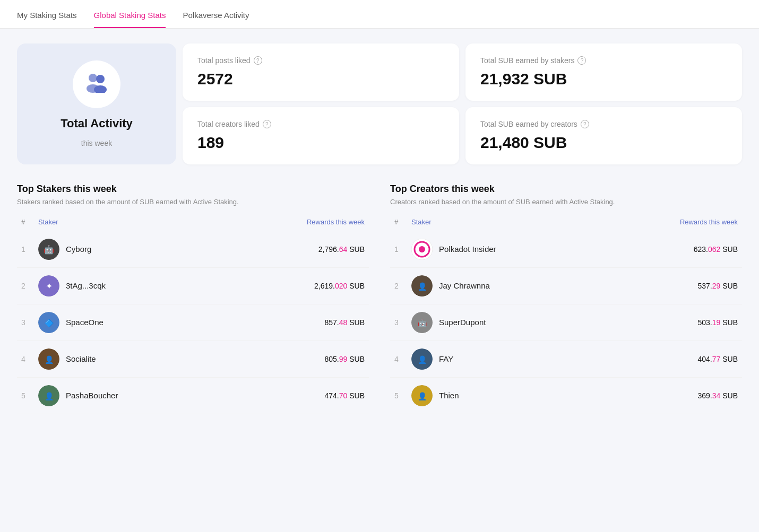 The width and height of the screenshot is (759, 532). What do you see at coordinates (193, 189) in the screenshot?
I see `top-stakers-title: Top Stakers this week` at bounding box center [193, 189].